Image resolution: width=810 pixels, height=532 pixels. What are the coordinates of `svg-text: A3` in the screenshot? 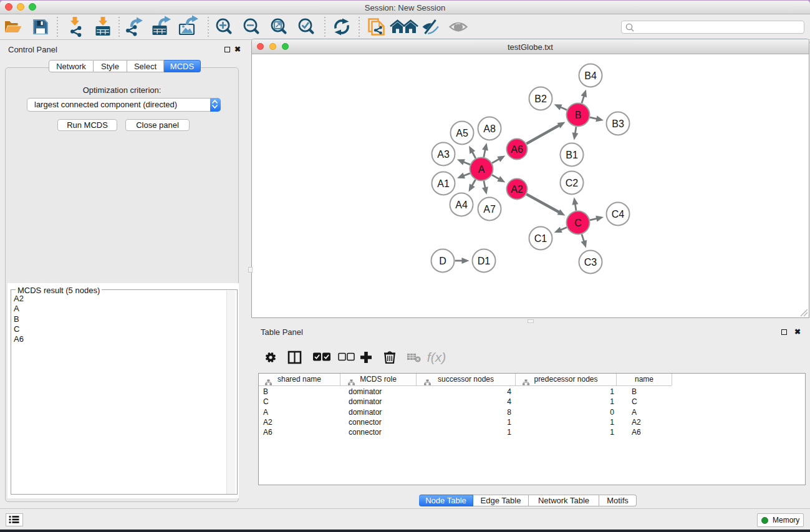 It's located at (443, 155).